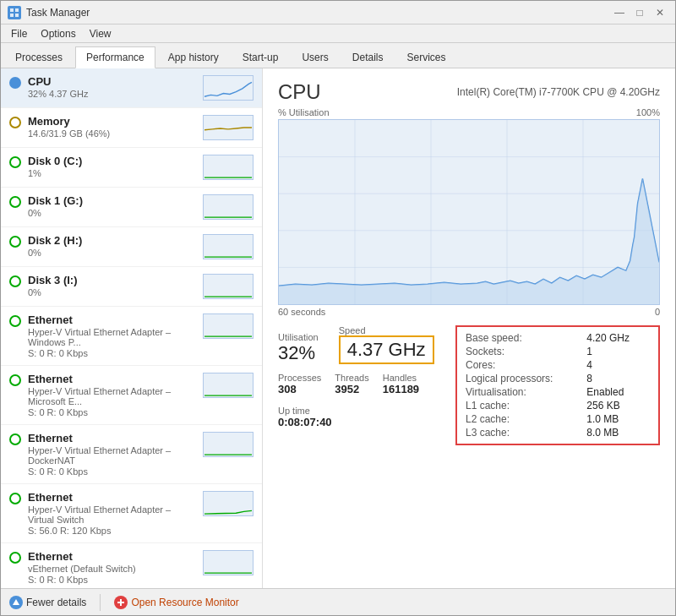 This screenshot has height=616, width=676. What do you see at coordinates (299, 389) in the screenshot?
I see `processes-value: 308` at bounding box center [299, 389].